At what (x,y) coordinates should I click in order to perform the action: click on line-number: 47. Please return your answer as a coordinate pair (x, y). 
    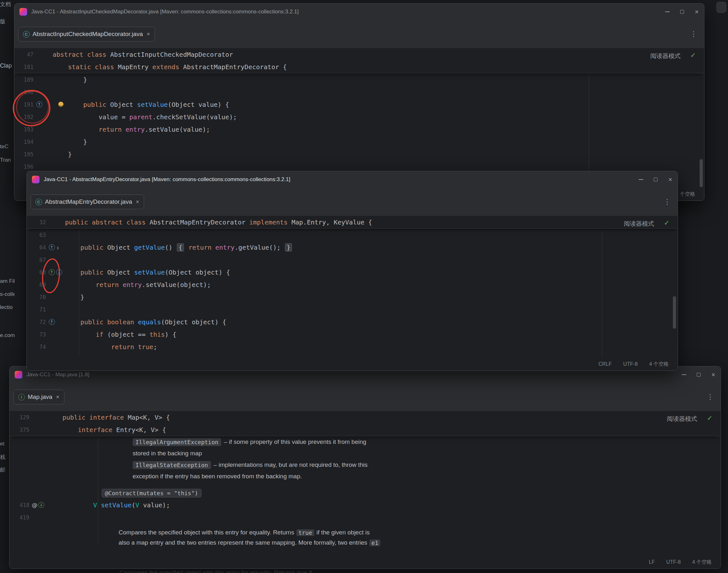
    Looking at the image, I should click on (25, 54).